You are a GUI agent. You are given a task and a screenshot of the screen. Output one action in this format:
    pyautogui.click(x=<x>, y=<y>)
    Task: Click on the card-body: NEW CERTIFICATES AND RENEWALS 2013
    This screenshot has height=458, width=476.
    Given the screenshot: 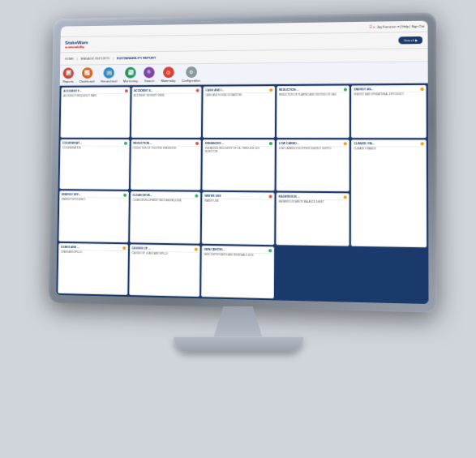 What is the action you would take?
    pyautogui.click(x=237, y=255)
    